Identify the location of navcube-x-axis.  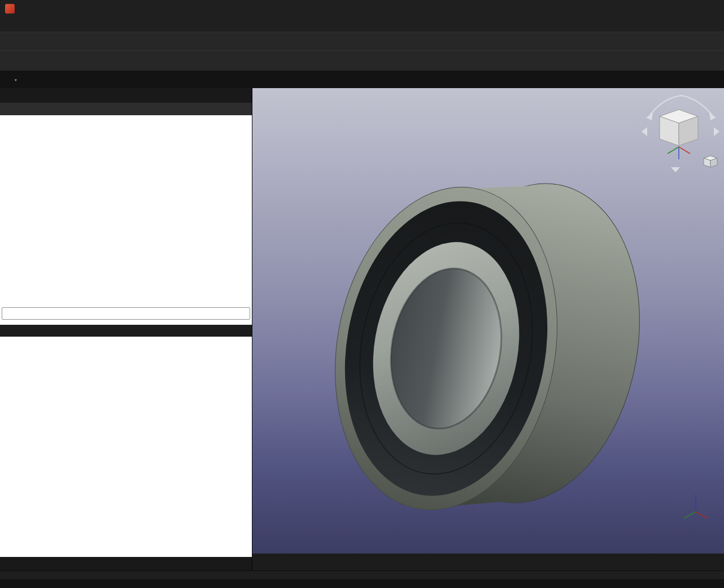
(684, 150).